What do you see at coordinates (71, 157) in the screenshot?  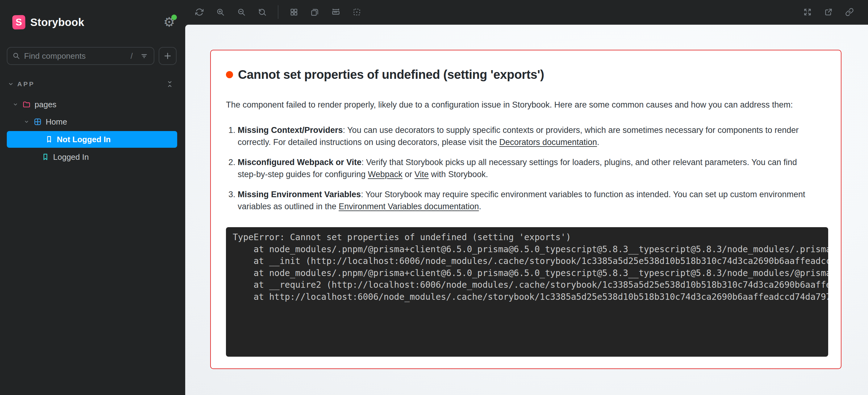 I see `tree-item-label: Logged In` at bounding box center [71, 157].